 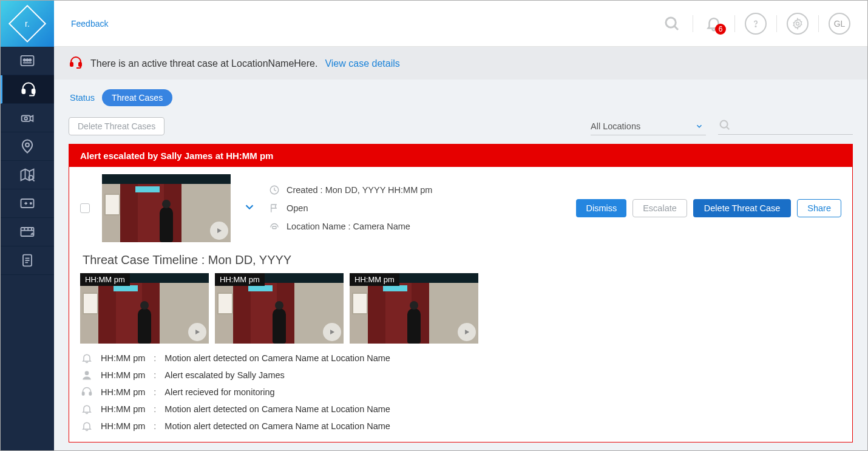 I want to click on nav-reports, so click(x=27, y=261).